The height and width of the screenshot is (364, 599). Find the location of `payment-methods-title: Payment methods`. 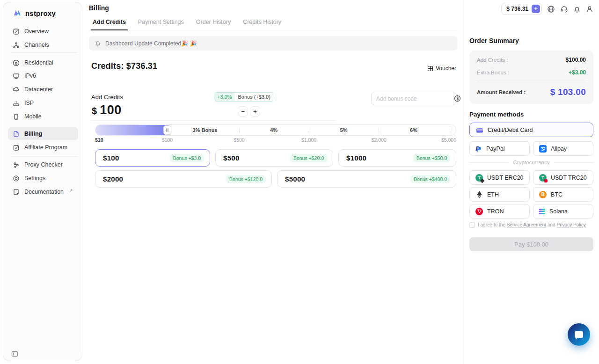

payment-methods-title: Payment methods is located at coordinates (497, 114).